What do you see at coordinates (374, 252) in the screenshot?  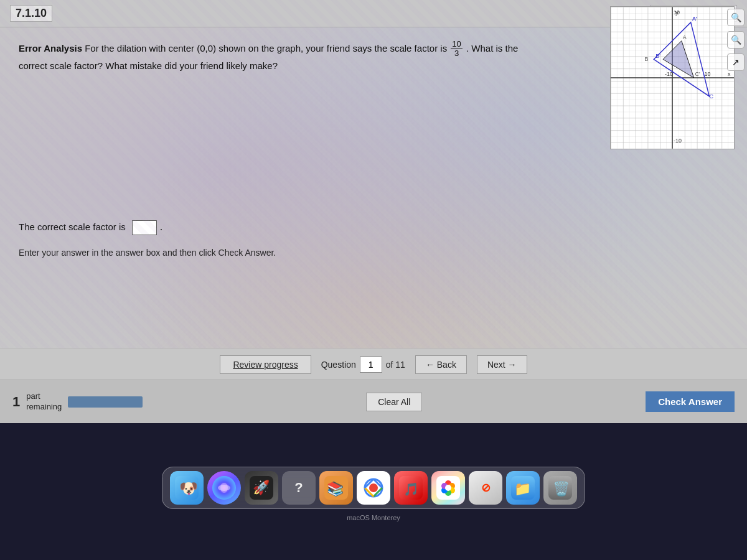 I see `instructions: Enter your answer in the answer box and …` at bounding box center [374, 252].